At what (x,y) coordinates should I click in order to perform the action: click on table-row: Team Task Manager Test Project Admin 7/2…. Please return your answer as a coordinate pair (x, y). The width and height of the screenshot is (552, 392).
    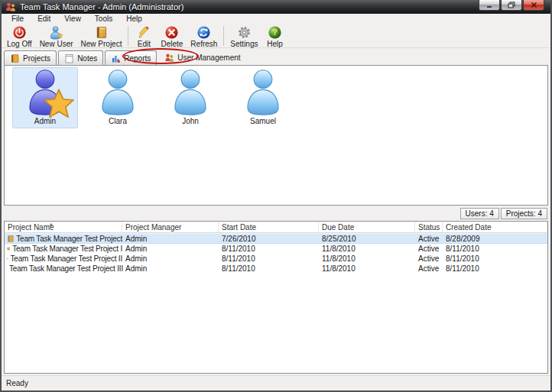
    Looking at the image, I should click on (276, 238).